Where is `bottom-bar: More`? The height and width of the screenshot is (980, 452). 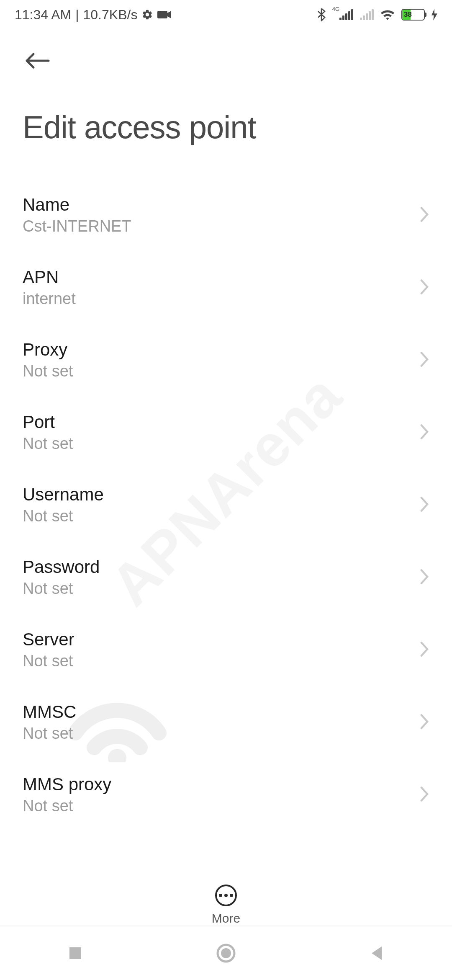
bottom-bar: More is located at coordinates (226, 901).